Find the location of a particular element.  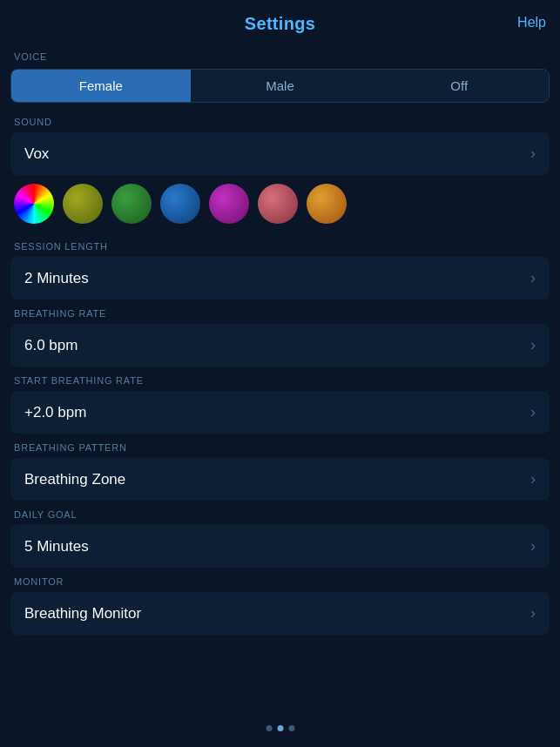

daily-goal-label: DAILY GOAL is located at coordinates (280, 513).